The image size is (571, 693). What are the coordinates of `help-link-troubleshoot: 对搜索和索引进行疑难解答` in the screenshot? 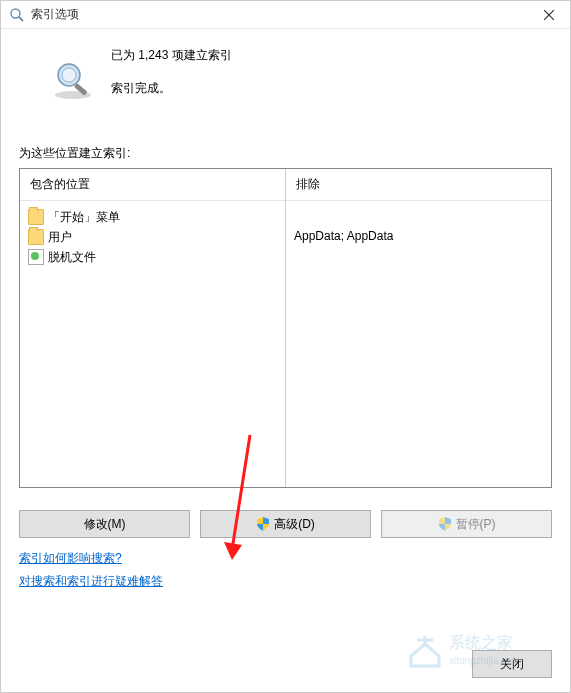 It's located at (91, 582).